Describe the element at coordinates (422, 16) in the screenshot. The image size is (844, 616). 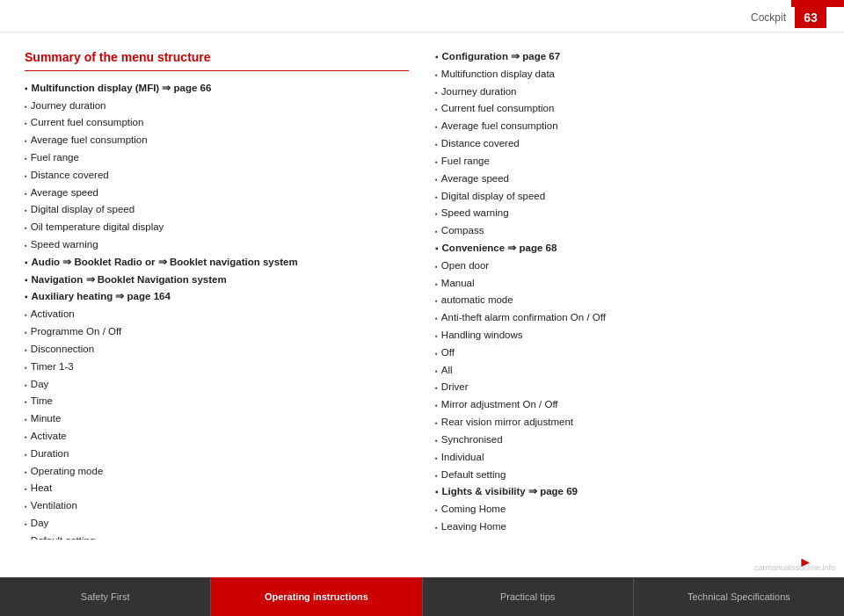
I see `page-header: Cockpit 63` at that location.